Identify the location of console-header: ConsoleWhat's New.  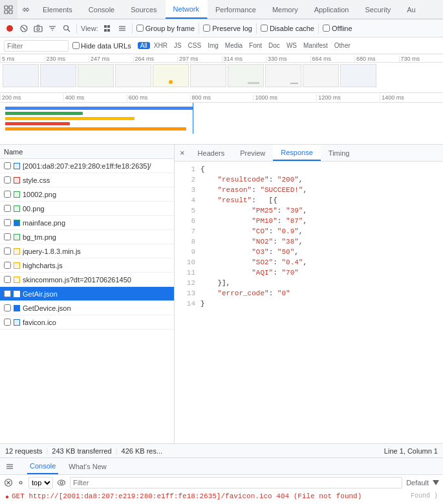
(221, 466).